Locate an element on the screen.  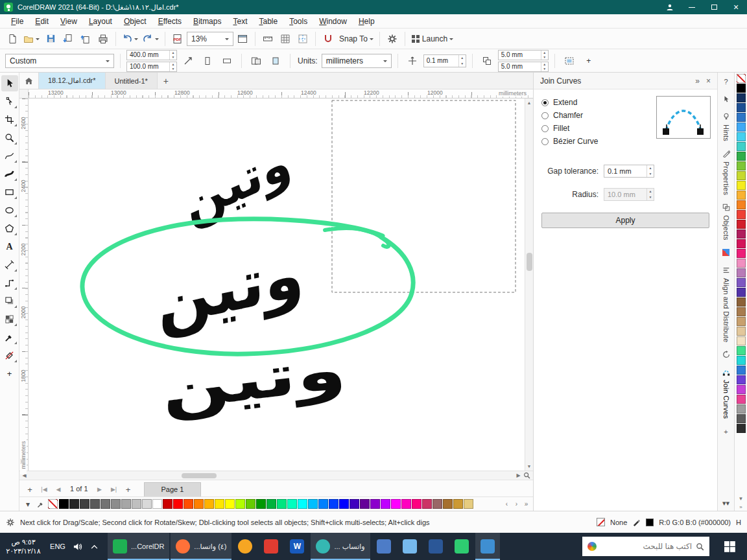
speaker-icon is located at coordinates (77, 546).